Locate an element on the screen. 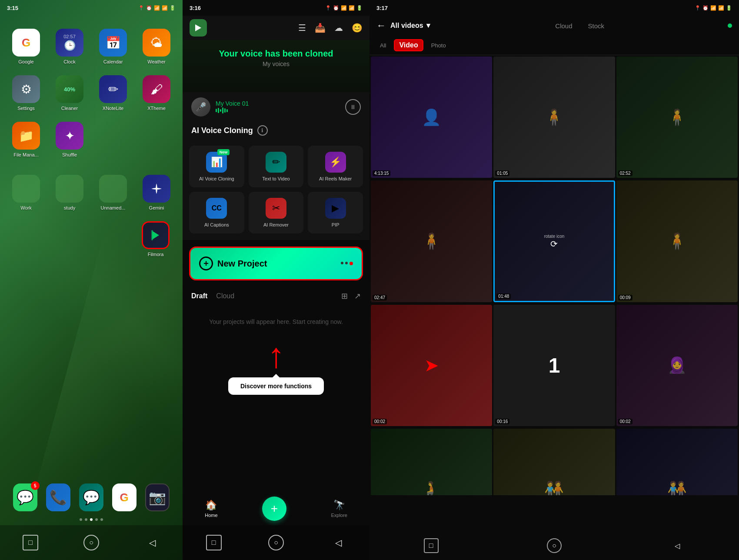 This screenshot has height=560, width=739. nav-square-2: □ is located at coordinates (214, 543).